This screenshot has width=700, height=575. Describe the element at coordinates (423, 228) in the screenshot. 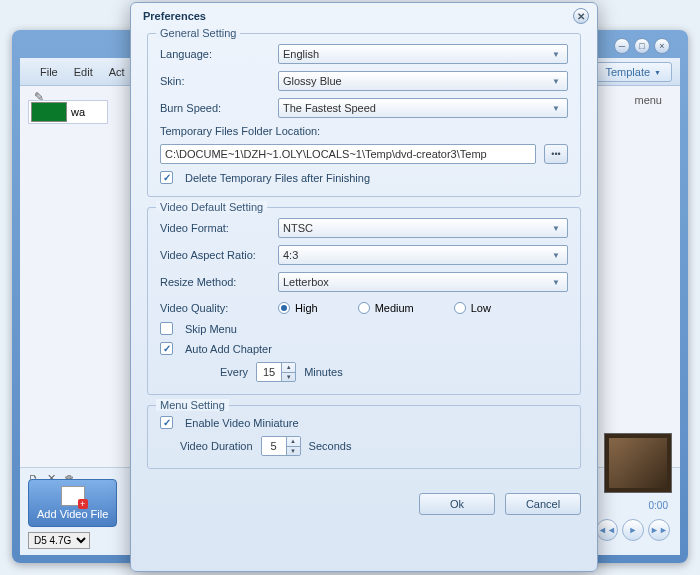

I see `video-format-select: NTSC▼` at that location.